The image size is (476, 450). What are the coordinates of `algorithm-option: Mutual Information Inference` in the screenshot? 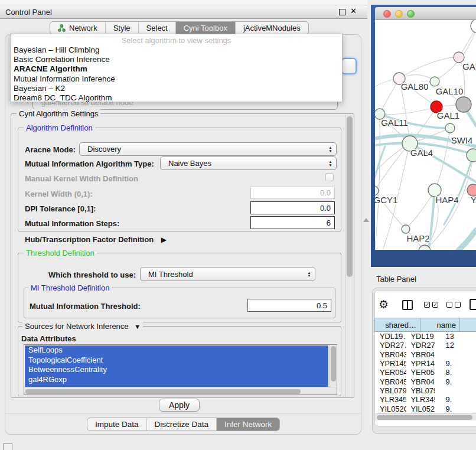 It's located at (176, 79).